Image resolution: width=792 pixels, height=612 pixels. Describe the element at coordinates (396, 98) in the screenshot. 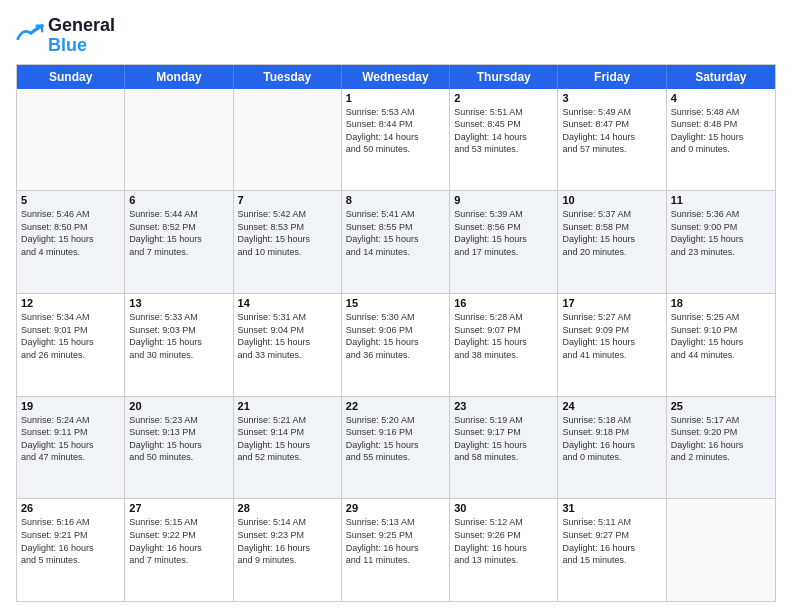

I see `day-number: 1` at that location.